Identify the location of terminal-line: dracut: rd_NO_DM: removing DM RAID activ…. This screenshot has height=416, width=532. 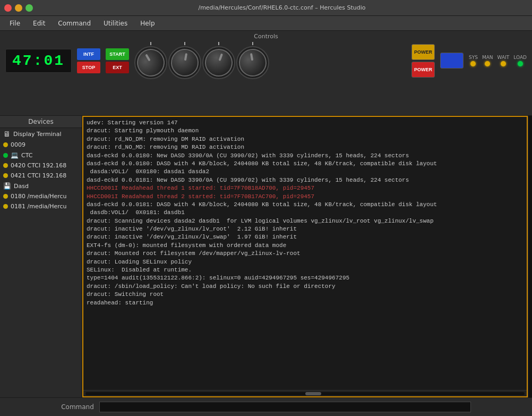
(305, 139).